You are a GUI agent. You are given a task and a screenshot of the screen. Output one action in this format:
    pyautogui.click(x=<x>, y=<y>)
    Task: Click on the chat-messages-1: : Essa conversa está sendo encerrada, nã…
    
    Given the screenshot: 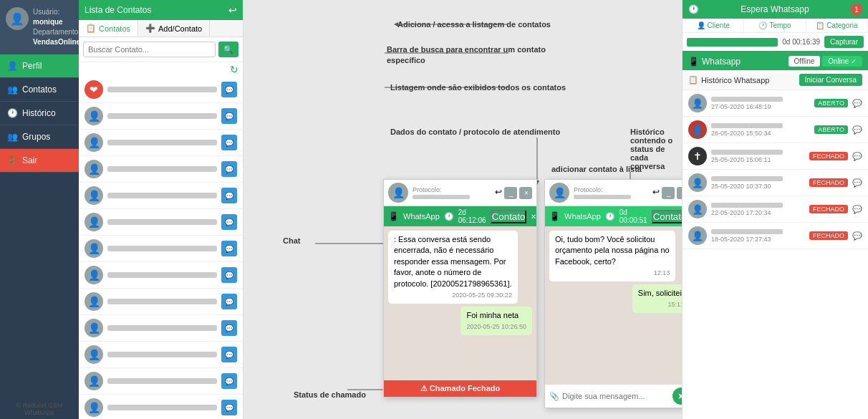 What is the action you would take?
    pyautogui.click(x=460, y=304)
    